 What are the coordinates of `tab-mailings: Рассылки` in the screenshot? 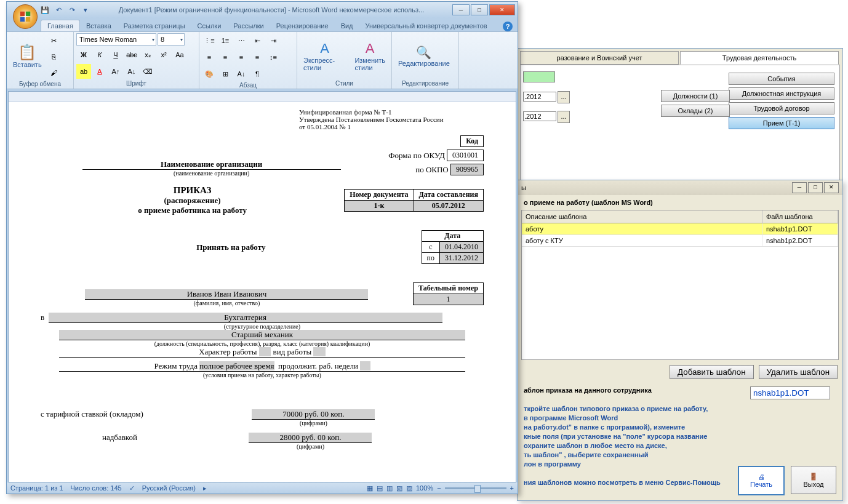 It's located at (249, 26).